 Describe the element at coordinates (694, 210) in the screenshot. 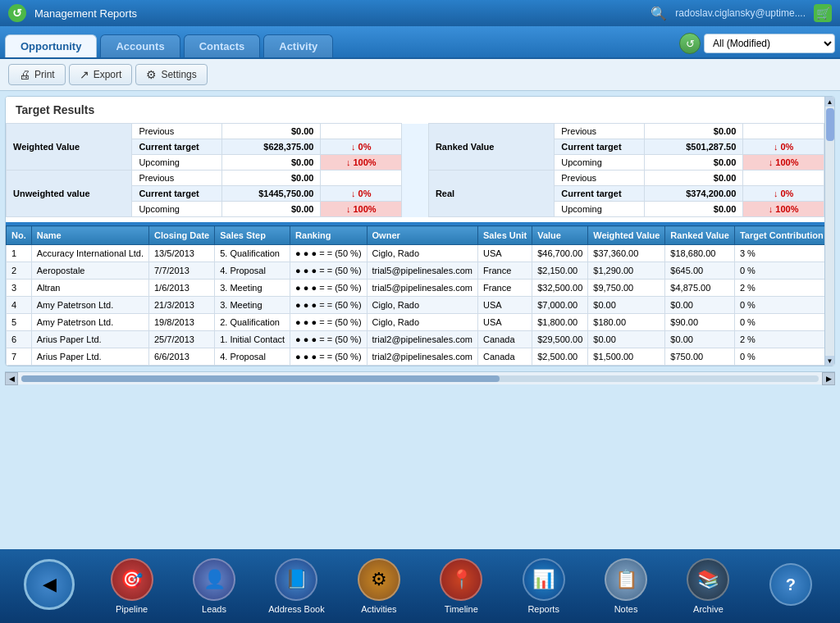

I see `r-up-value: $0.00` at that location.